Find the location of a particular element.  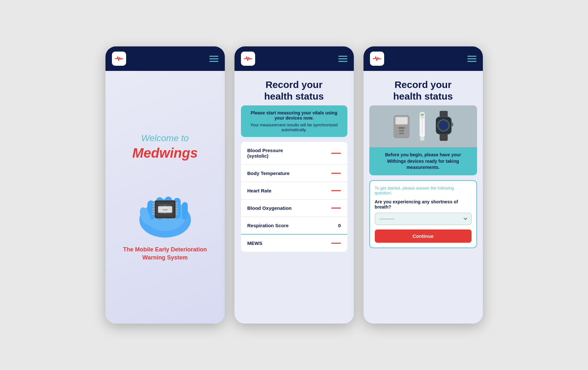

record-title-3: Record yourhealth status is located at coordinates (423, 88).